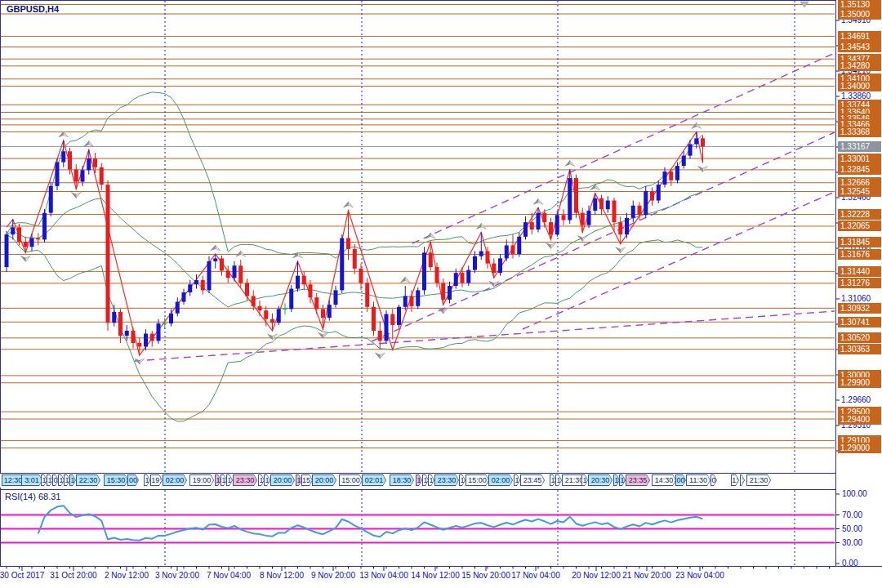 Image resolution: width=882 pixels, height=588 pixels. What do you see at coordinates (853, 542) in the screenshot?
I see `rsi-axis-label: 30.00` at bounding box center [853, 542].